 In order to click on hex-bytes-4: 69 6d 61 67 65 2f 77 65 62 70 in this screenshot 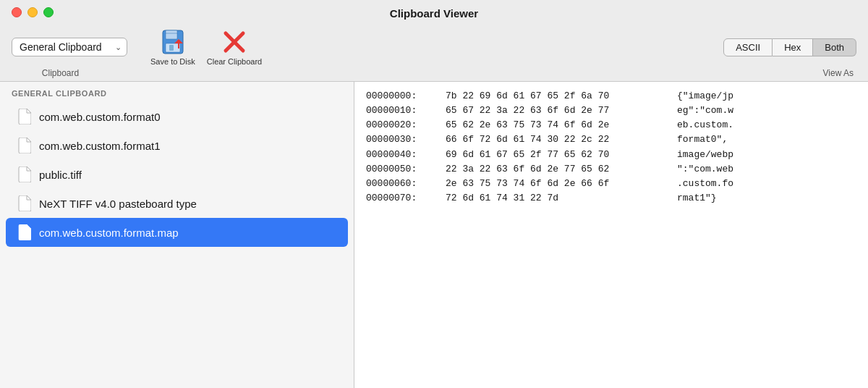, I will do `click(561, 155)`.